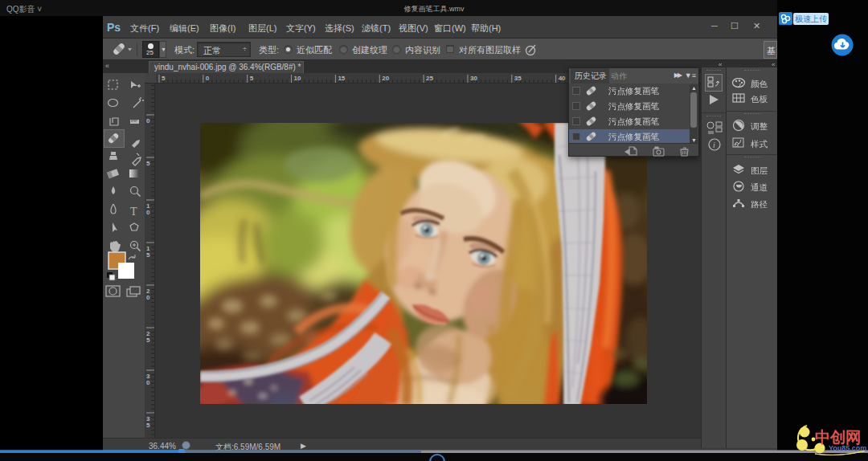 The image size is (868, 461). What do you see at coordinates (429, 79) in the screenshot?
I see `svg-text: 25` at bounding box center [429, 79].